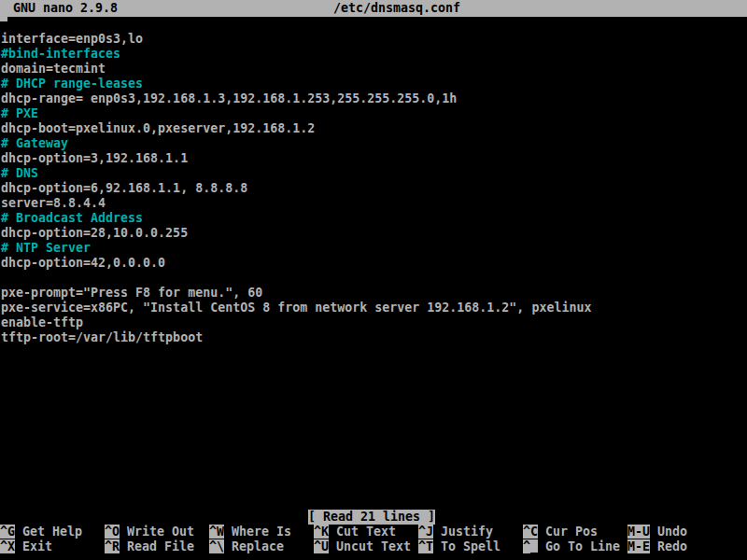  Describe the element at coordinates (112, 532) in the screenshot. I see `key-combo: ^O` at that location.